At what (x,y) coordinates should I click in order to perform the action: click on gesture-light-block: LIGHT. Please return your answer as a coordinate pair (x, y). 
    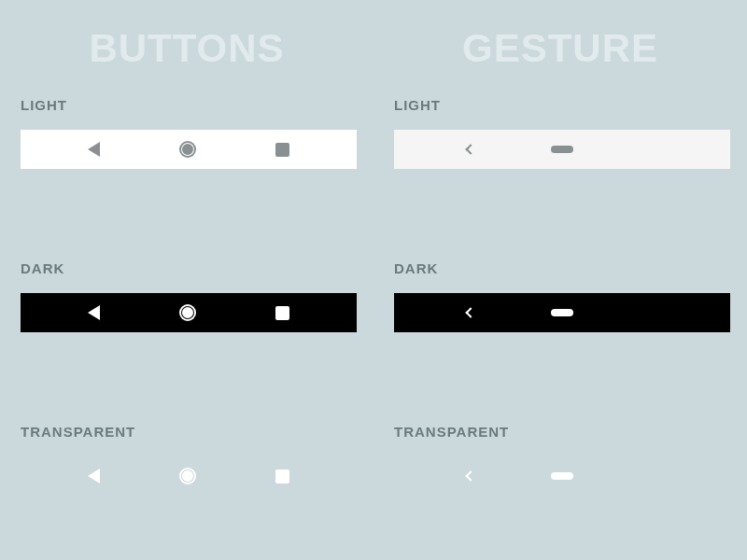
    Looking at the image, I should click on (560, 125).